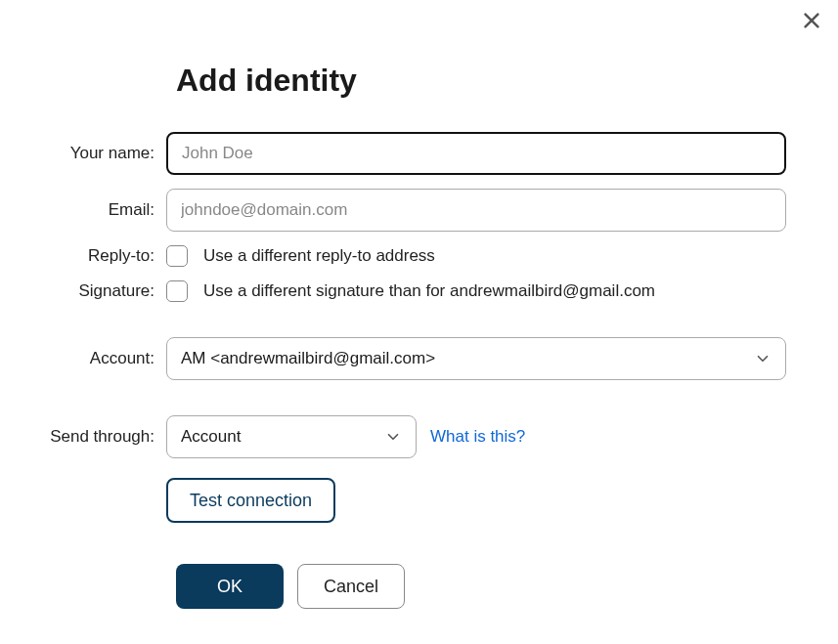 The height and width of the screenshot is (644, 838). I want to click on signature-text: Use a different signature than for andre…, so click(429, 291).